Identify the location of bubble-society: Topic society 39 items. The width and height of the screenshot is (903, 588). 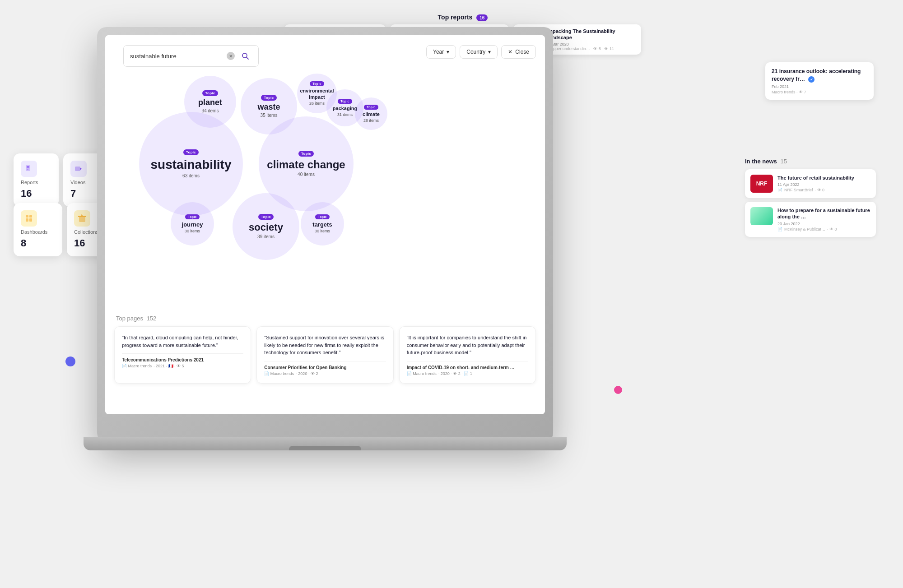
(266, 227).